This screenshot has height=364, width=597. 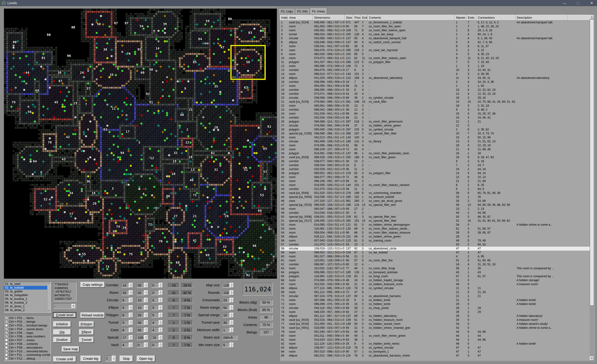 I want to click on table-row: 35vault [va_0033]089,028 - 109,045019 x …, so click(x=435, y=158).